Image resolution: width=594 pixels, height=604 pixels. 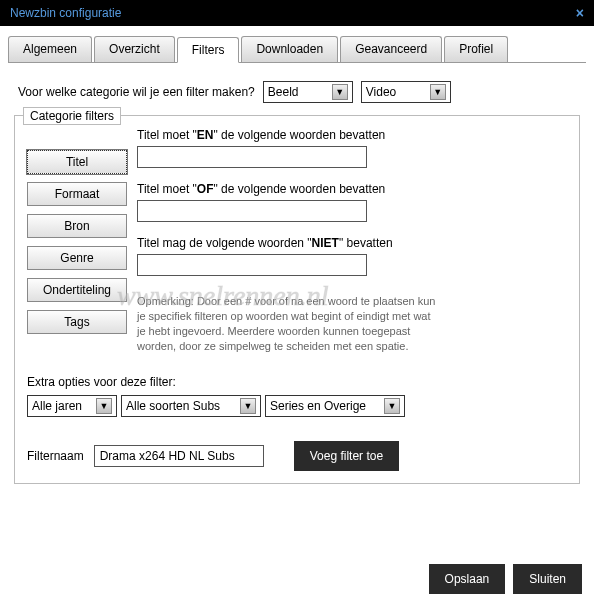 What do you see at coordinates (391, 49) in the screenshot?
I see `tab-geavanceerd: Geavanceerd` at bounding box center [391, 49].